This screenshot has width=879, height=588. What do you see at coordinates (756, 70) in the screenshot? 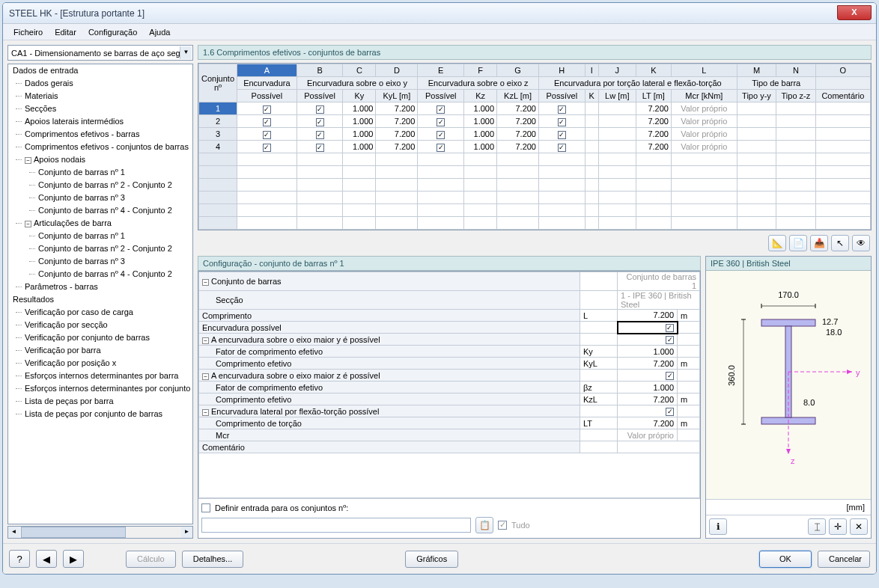
I see `col-letter: M` at bounding box center [756, 70].